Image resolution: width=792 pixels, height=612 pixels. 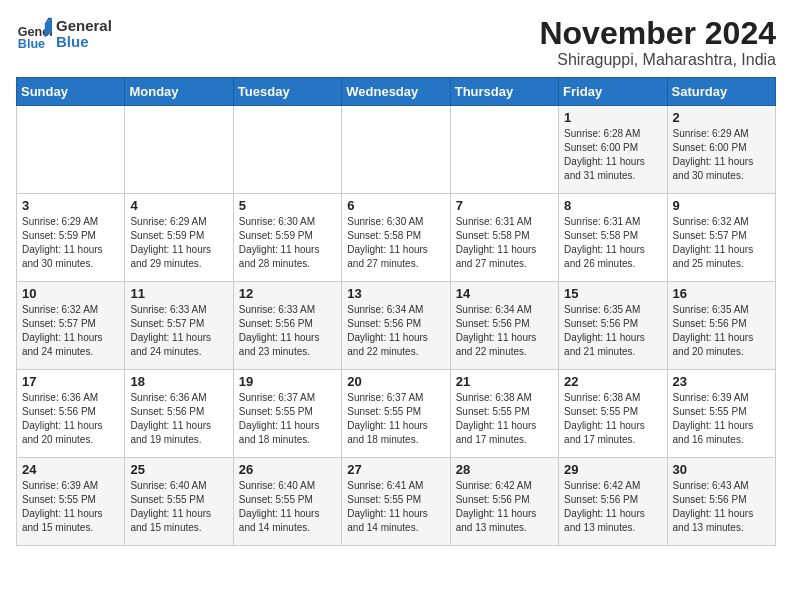 I want to click on weekday-header-wednesday: Wednesday, so click(x=396, y=92).